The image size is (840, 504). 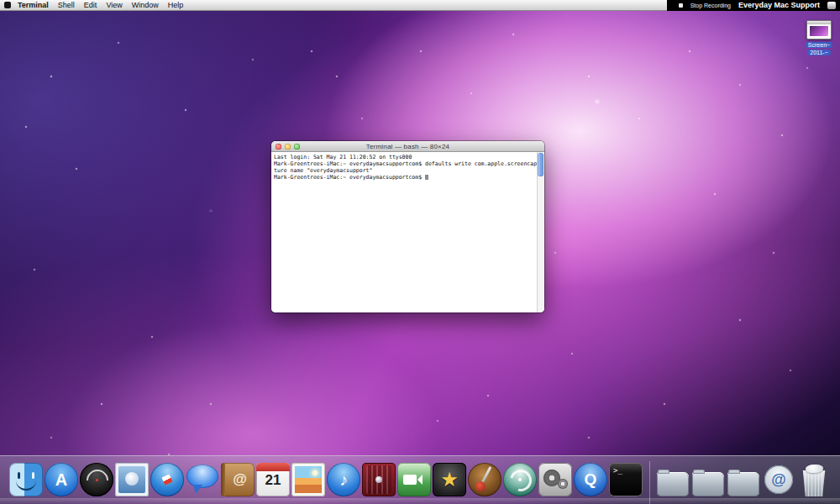 What do you see at coordinates (404, 164) in the screenshot?
I see `terminal-line: Mark-Greentrees-iMac:~ everydaymacsuppor…` at bounding box center [404, 164].